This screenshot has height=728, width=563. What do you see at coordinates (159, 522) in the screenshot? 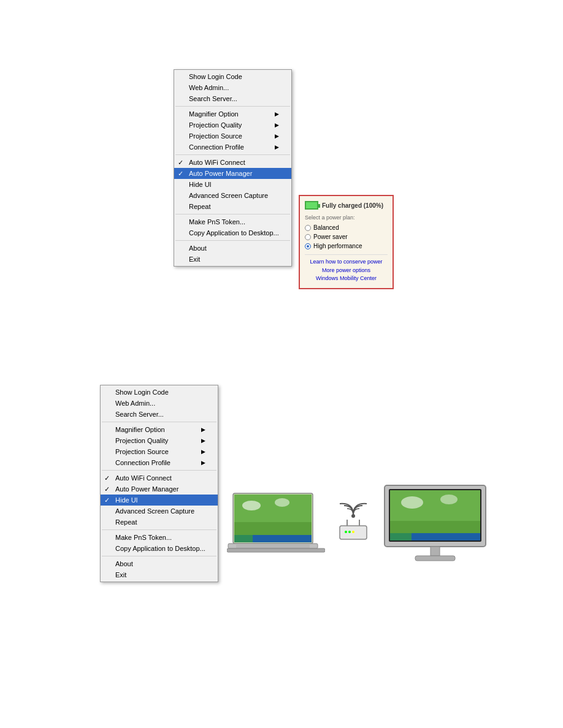
I see `menu-item-repeat2: Repeat` at bounding box center [159, 522].